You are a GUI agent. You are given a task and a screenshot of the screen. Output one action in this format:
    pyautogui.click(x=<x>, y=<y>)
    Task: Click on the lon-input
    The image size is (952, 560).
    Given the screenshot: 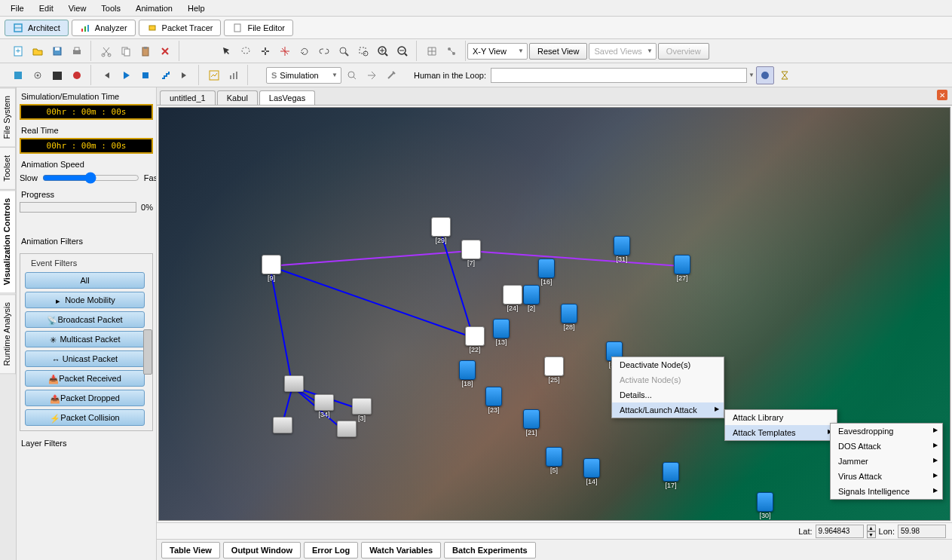 What is the action you would take?
    pyautogui.click(x=922, y=531)
    